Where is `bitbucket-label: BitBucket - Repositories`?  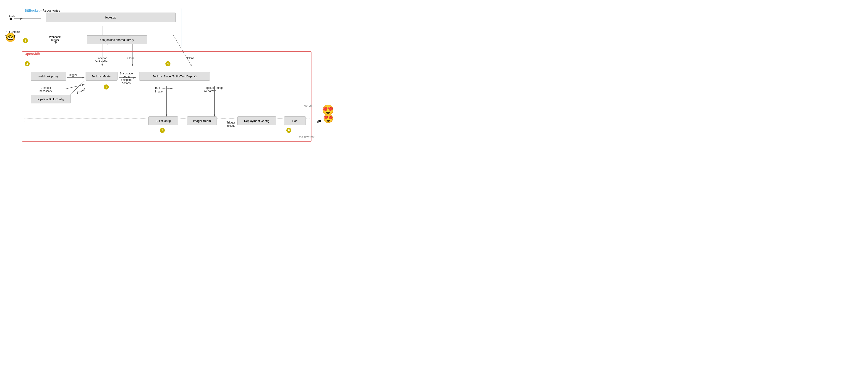 bitbucket-label: BitBucket - Repositories is located at coordinates (42, 11).